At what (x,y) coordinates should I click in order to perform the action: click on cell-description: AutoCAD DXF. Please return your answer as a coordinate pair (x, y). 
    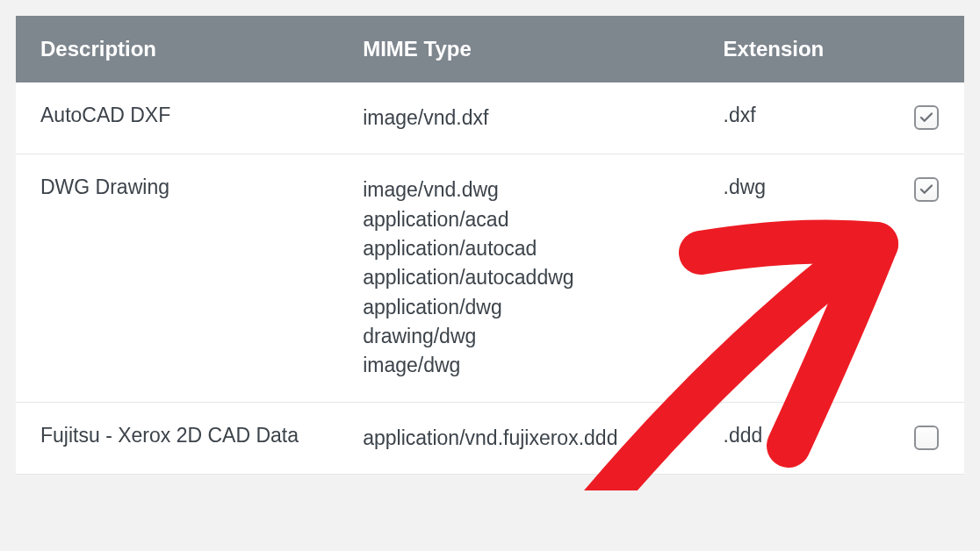
    Looking at the image, I should click on (177, 118).